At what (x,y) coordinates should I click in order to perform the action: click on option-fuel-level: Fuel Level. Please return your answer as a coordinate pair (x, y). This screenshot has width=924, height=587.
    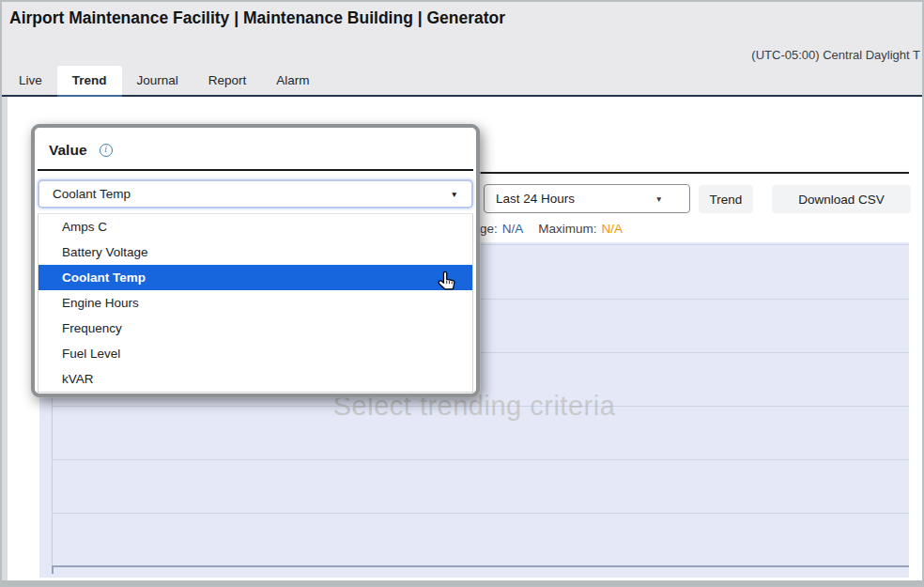
    Looking at the image, I should click on (255, 353).